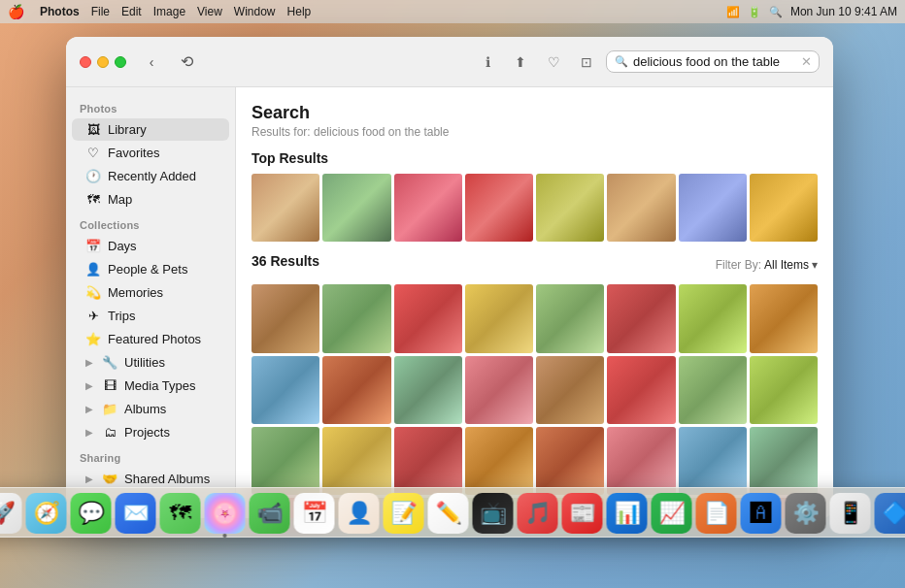 The width and height of the screenshot is (905, 588). What do you see at coordinates (121, 316) in the screenshot?
I see `sidebar-item-trips-label: Trips` at bounding box center [121, 316].